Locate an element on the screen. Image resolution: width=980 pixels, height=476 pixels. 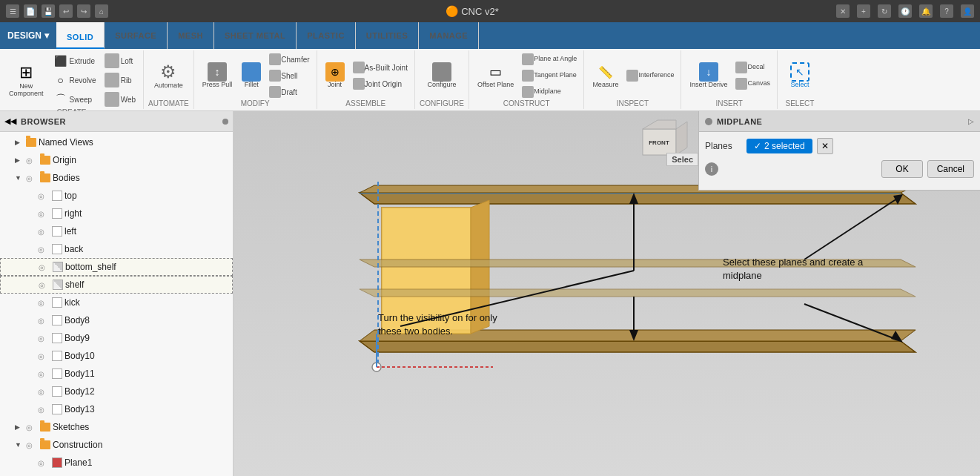
top-bar-right: ✕ + ↻ 🕐 🔔 ? 👤 is located at coordinates (905, 11).